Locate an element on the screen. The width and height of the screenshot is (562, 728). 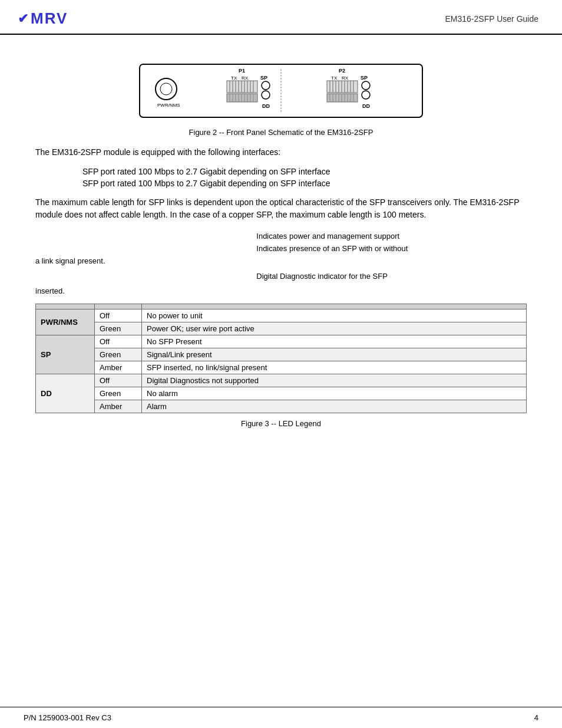
table-row: Amber SFP inserted, no link/signal prese… is located at coordinates (282, 367).